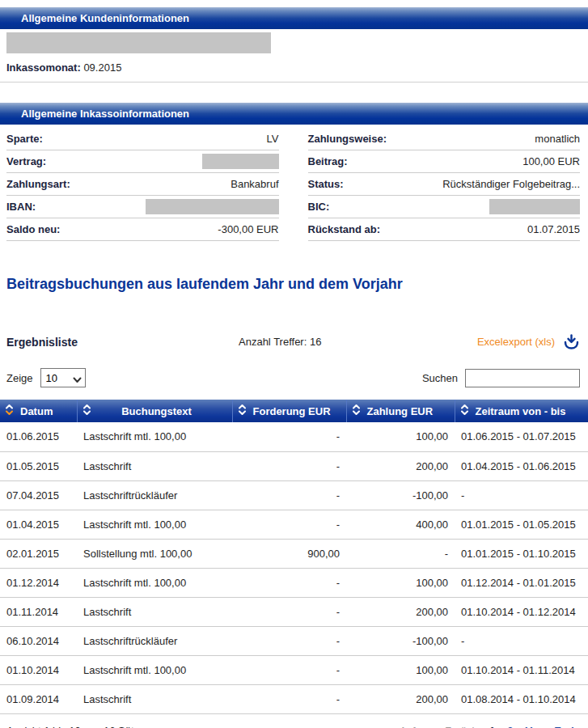  Describe the element at coordinates (490, 726) in the screenshot. I see `pagination: Anfang Zurück 1 2 Vor Ende` at that location.